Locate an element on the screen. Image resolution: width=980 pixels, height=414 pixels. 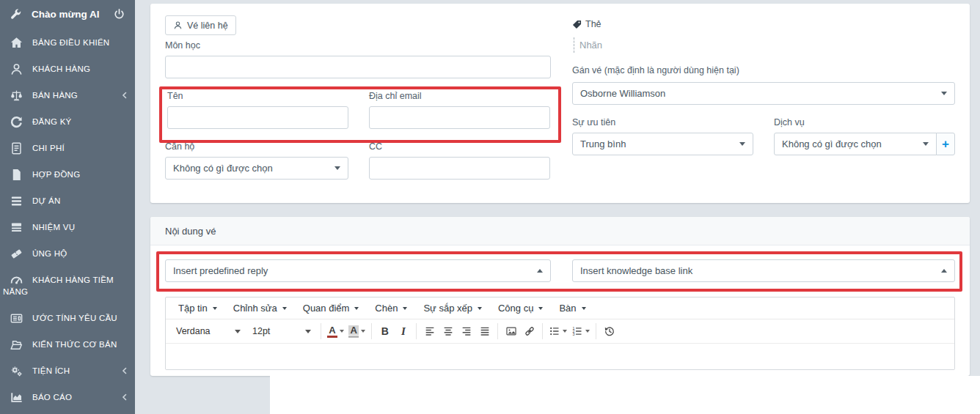
sidebar-item-projects: DỰ ÁN is located at coordinates (67, 201).